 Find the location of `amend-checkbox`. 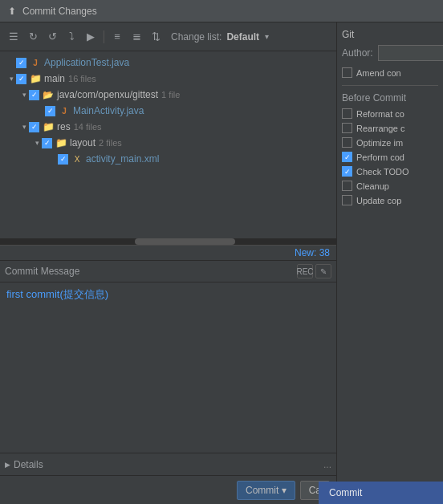

amend-checkbox is located at coordinates (347, 72).